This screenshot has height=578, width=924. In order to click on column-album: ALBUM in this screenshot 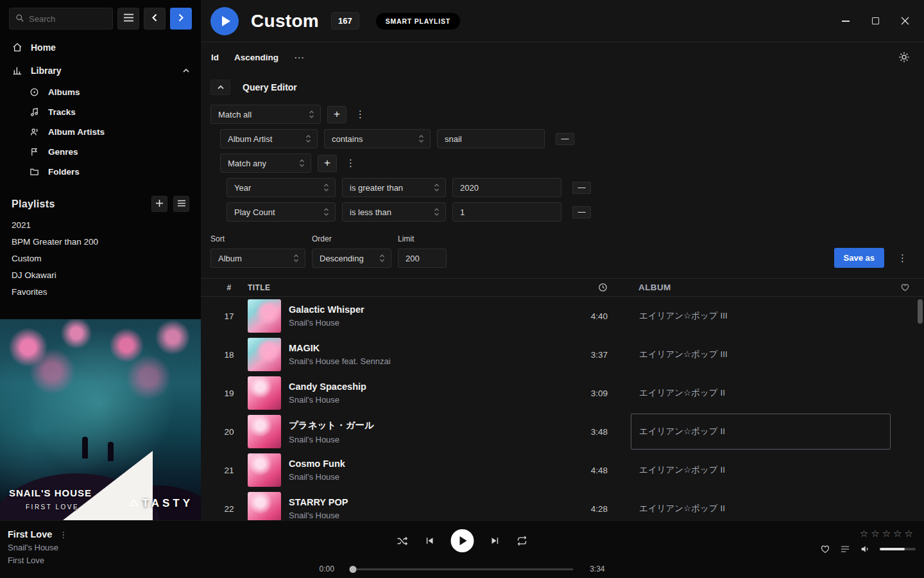, I will do `click(761, 288)`.